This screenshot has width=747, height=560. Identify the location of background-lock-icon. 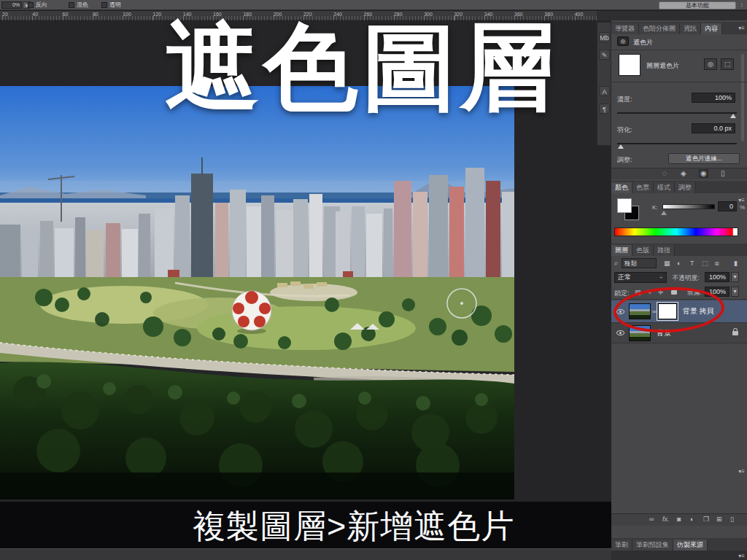
(735, 333).